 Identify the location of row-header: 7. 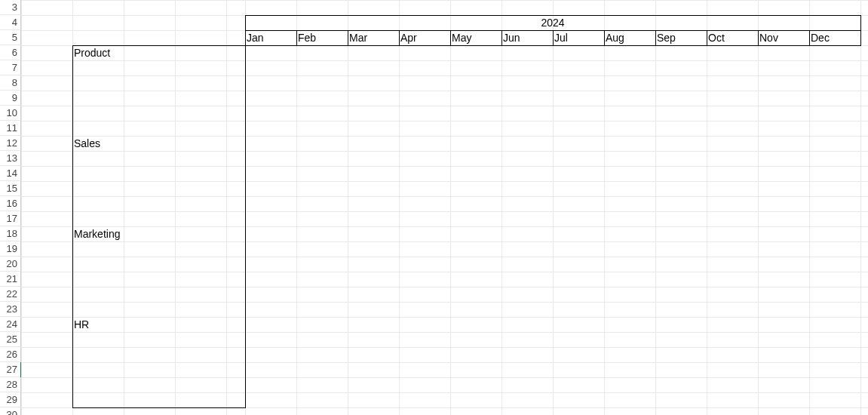
(11, 68).